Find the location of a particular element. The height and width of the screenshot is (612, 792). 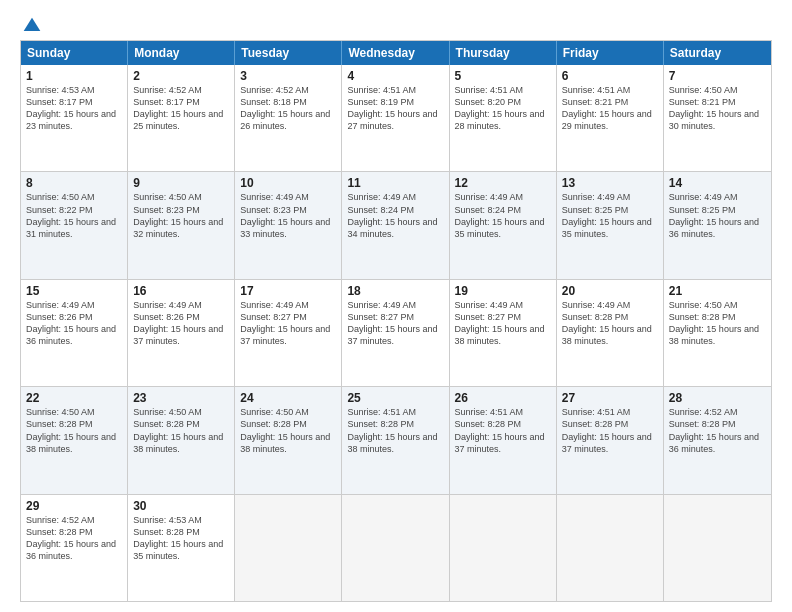

calendar-cell-day-25: 25 Sunrise: 4:51 AMSunset: 8:28 PMDaylig… is located at coordinates (396, 440).